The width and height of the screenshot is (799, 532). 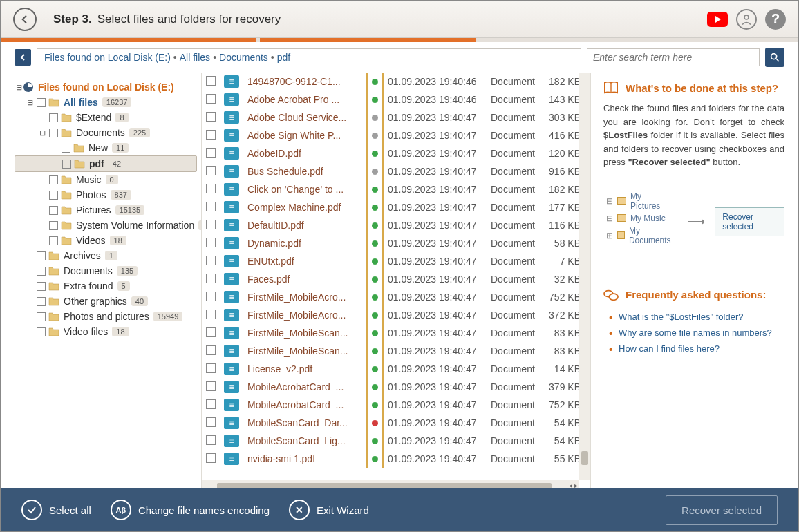 I want to click on tree-item: Videos18, so click(x=106, y=240).